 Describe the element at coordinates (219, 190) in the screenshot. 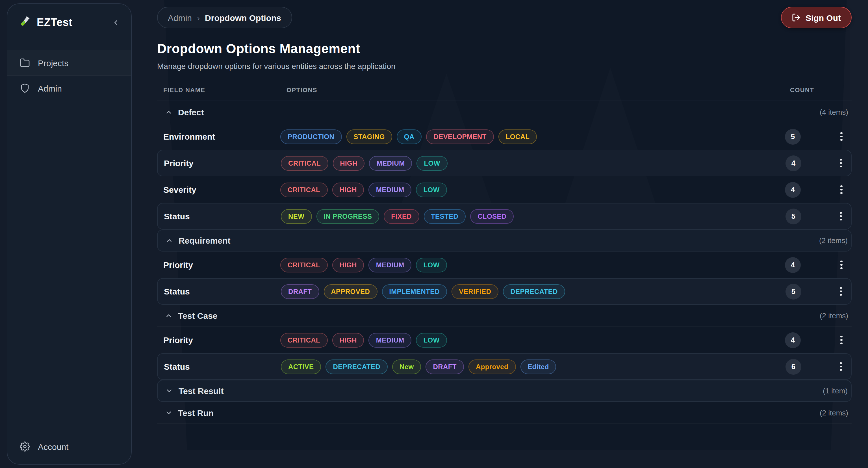

I see `field-name: Severity` at that location.